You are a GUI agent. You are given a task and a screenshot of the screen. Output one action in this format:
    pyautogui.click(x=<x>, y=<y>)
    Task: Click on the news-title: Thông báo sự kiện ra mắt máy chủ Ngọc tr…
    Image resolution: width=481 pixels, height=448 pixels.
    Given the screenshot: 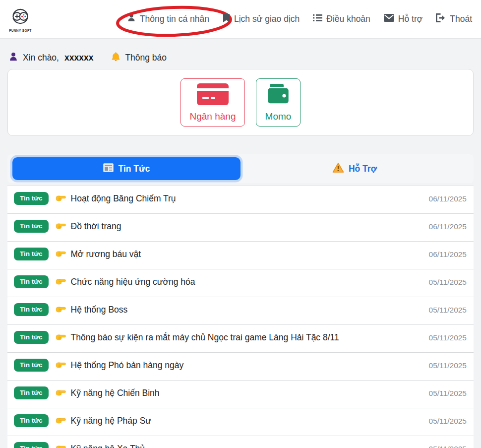 What is the action you would take?
    pyautogui.click(x=205, y=337)
    